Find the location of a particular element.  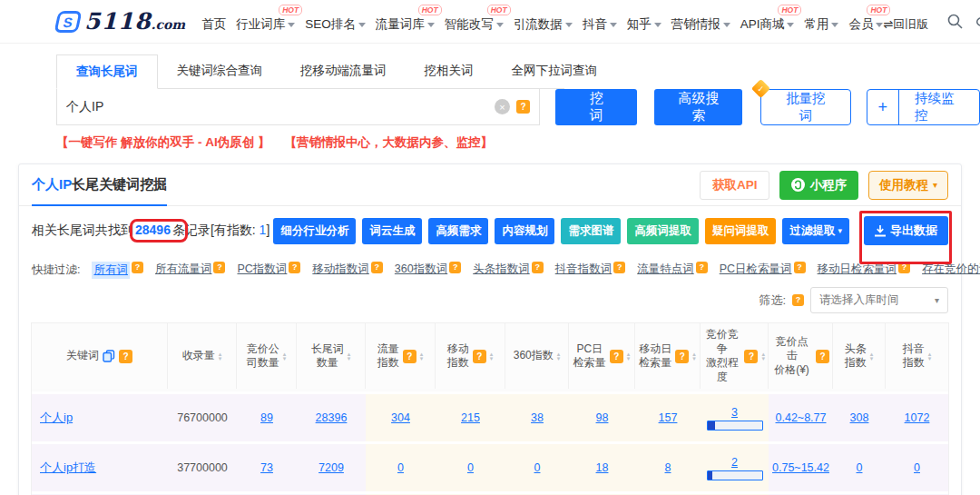

column-header: 竞价点击 价格(¥) ? is located at coordinates (800, 356).